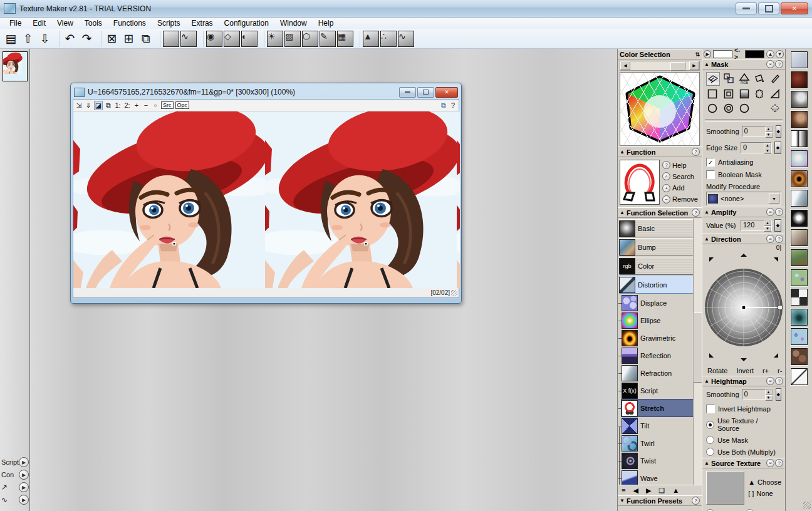 Image resolution: width=812 pixels, height=511 pixels. I want to click on texture-window-titlebar: U=1664575165,2716532670&fm=11&gp=0* [300…, so click(266, 92).